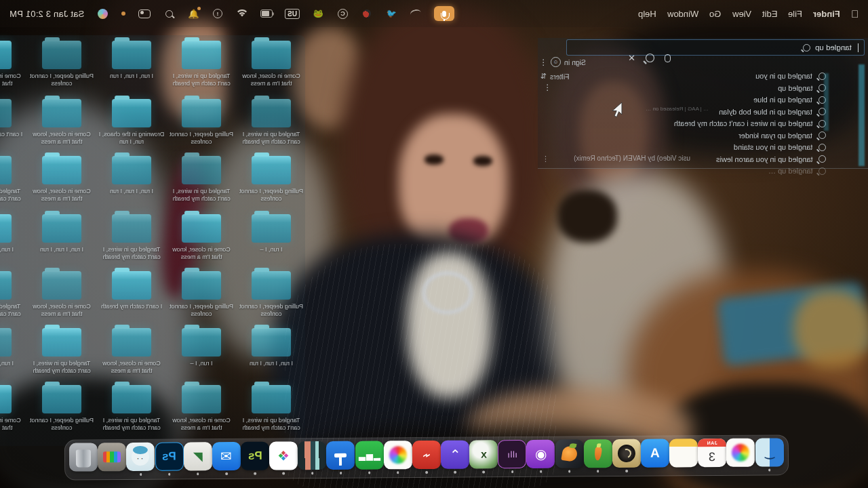  What do you see at coordinates (569, 456) in the screenshot?
I see `fl-studio-dock-icon` at bounding box center [569, 456].